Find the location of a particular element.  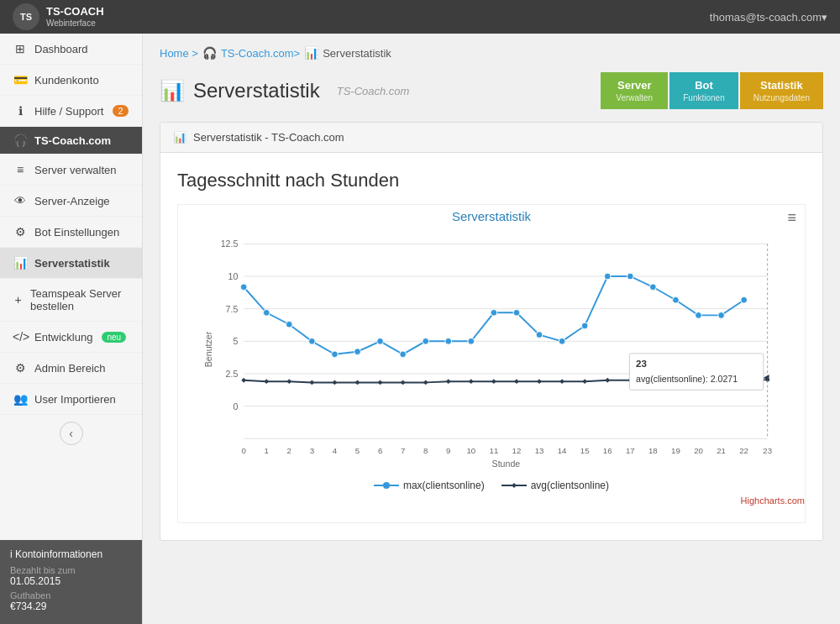

sidebar-item-tscoach: 🎧 TS-Coach.com is located at coordinates (71, 141).